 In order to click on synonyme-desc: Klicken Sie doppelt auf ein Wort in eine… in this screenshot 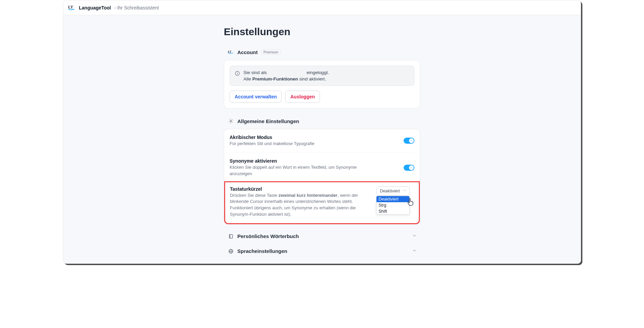, I will do `click(301, 171)`.